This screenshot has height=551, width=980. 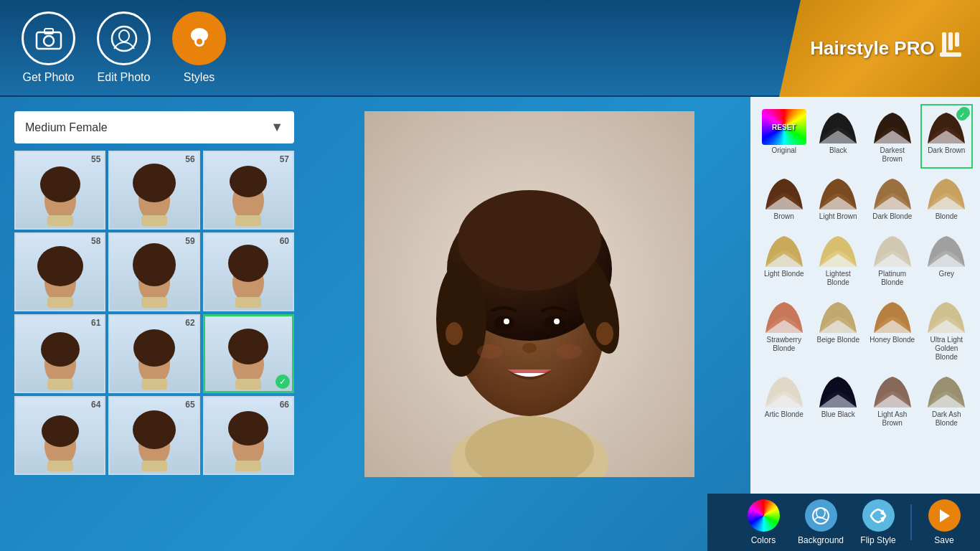 I want to click on style-item-62: 62, so click(x=154, y=354).